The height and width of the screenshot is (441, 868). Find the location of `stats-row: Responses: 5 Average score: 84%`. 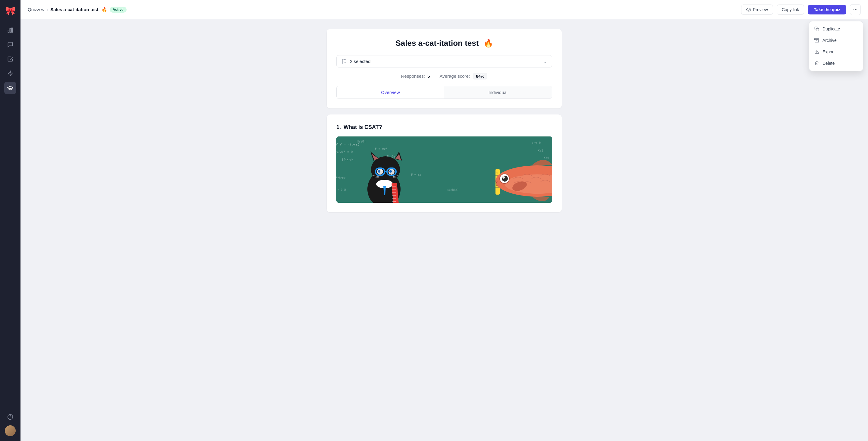

stats-row: Responses: 5 Average score: 84% is located at coordinates (444, 76).